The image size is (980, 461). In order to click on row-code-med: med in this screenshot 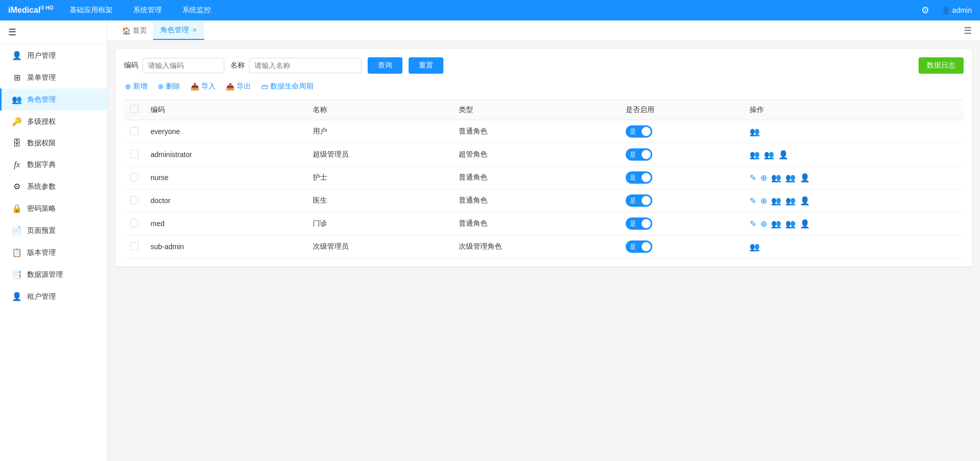, I will do `click(225, 224)`.